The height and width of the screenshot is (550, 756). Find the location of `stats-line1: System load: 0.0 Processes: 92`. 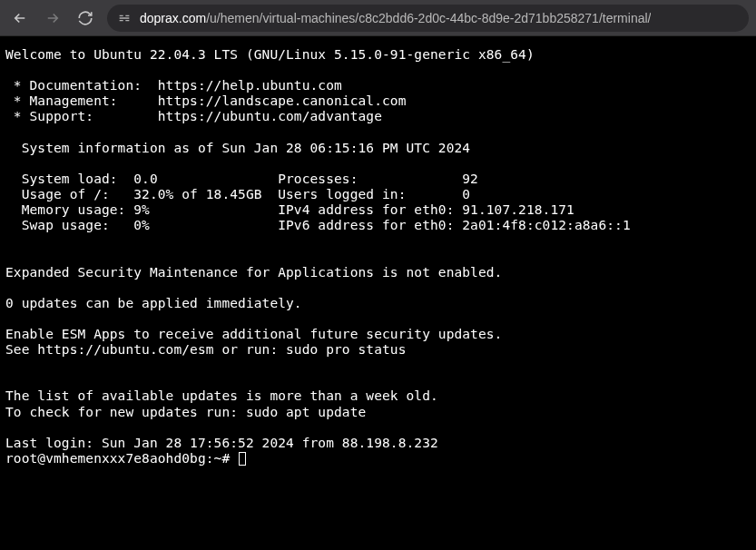

stats-line1: System load: 0.0 Processes: 92 is located at coordinates (241, 179).